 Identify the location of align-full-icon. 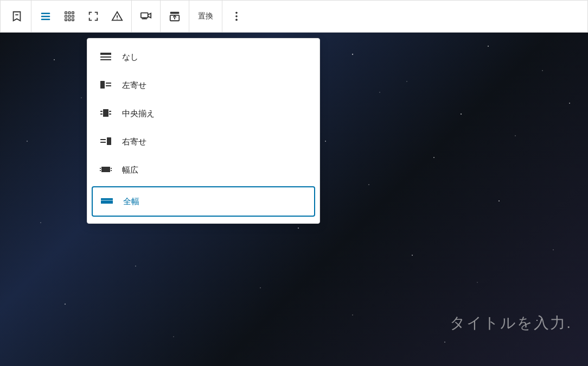
(107, 201).